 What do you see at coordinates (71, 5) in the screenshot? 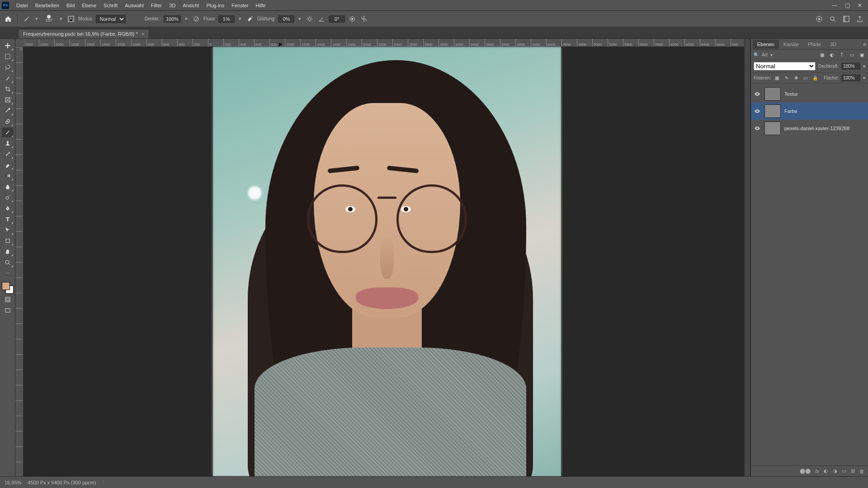
I see `menu-bild: Bild` at bounding box center [71, 5].